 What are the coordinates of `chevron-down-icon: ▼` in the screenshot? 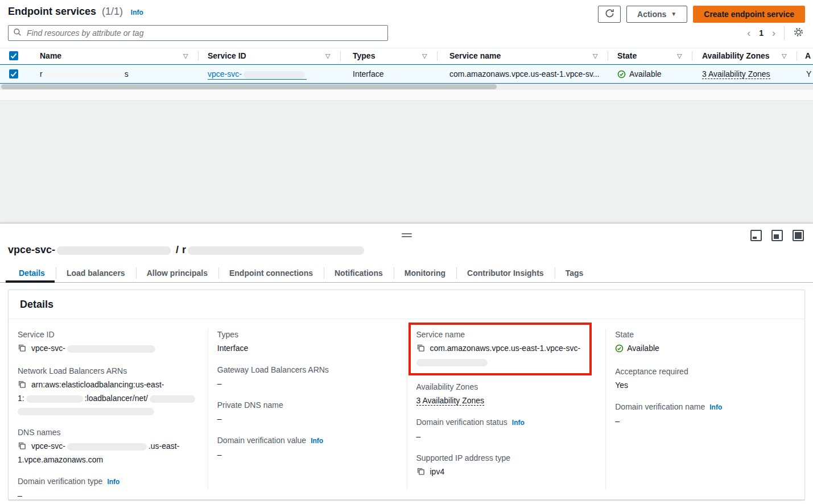 It's located at (674, 14).